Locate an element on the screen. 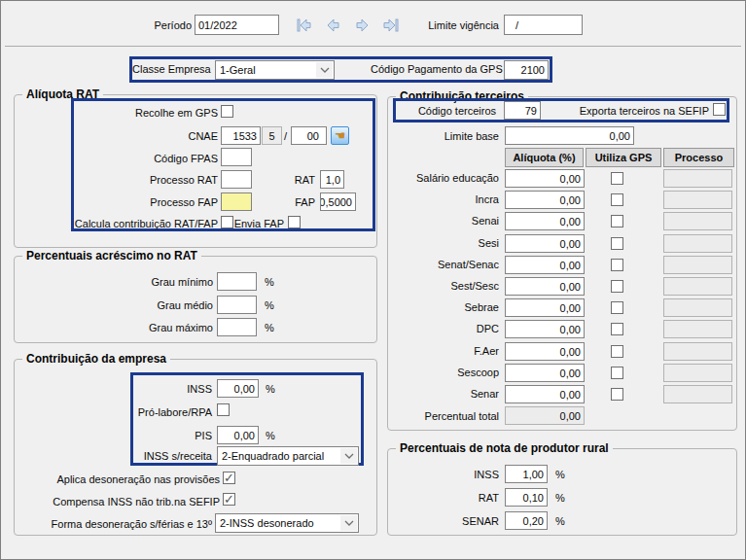 This screenshot has height=560, width=746. cnae-lookup-icon: ☚ is located at coordinates (340, 136).